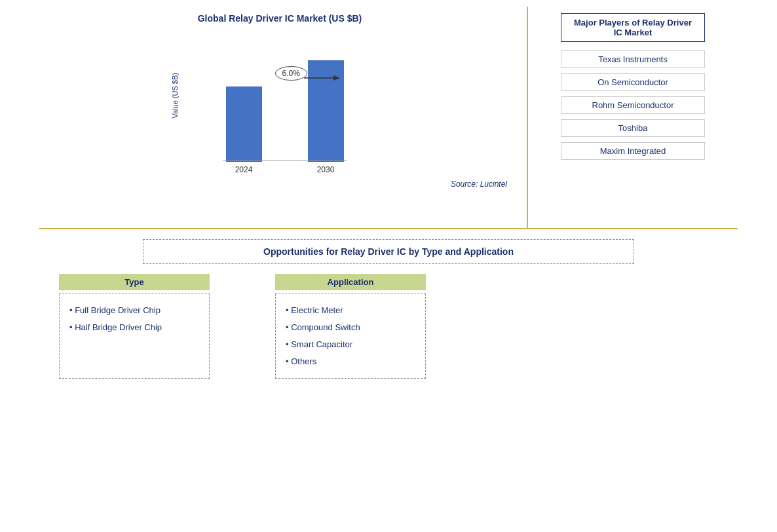 The width and height of the screenshot is (777, 532). What do you see at coordinates (633, 105) in the screenshot?
I see `player-item-2: Rohm Semiconductor` at bounding box center [633, 105].